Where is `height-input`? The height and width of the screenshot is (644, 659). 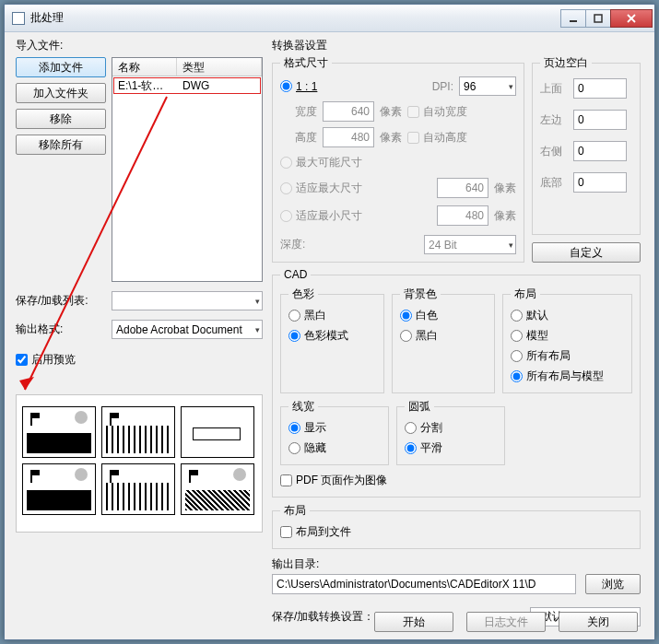 height-input is located at coordinates (348, 137).